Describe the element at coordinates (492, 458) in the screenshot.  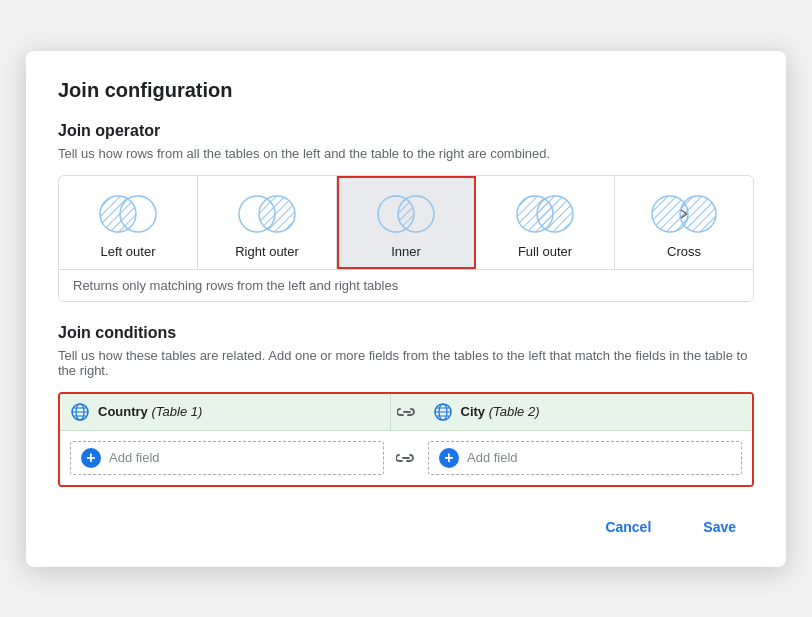
I see `add-field-right-label: Add field` at that location.